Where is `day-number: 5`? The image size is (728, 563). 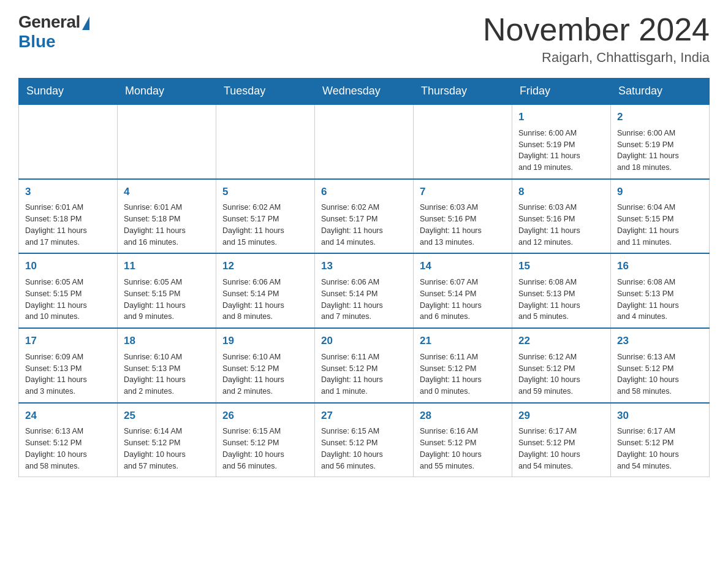 day-number: 5 is located at coordinates (265, 193).